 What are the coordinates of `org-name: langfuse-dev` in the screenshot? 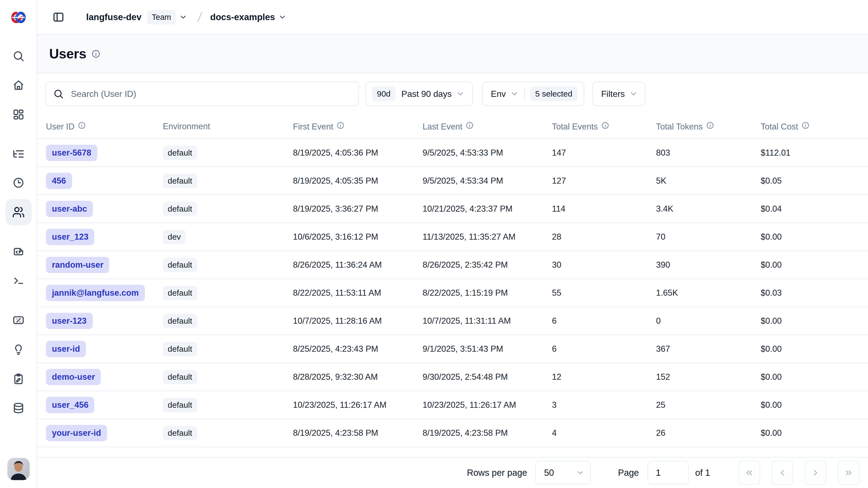 It's located at (114, 17).